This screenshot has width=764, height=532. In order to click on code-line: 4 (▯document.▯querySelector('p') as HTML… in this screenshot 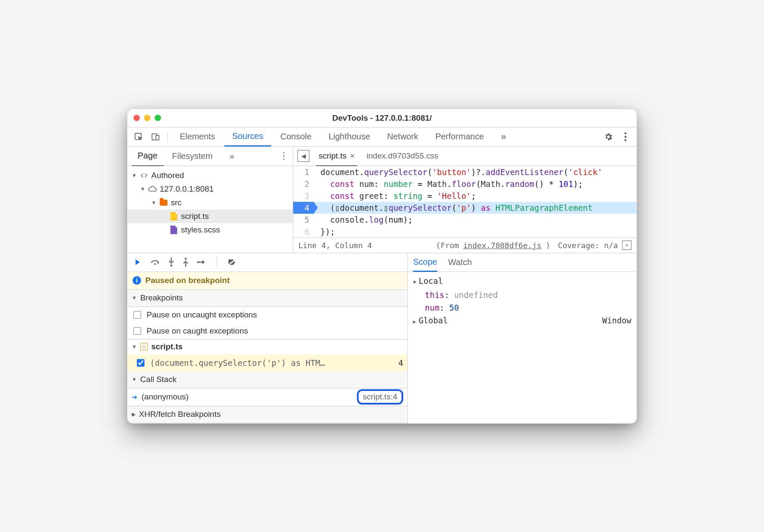, I will do `click(465, 208)`.